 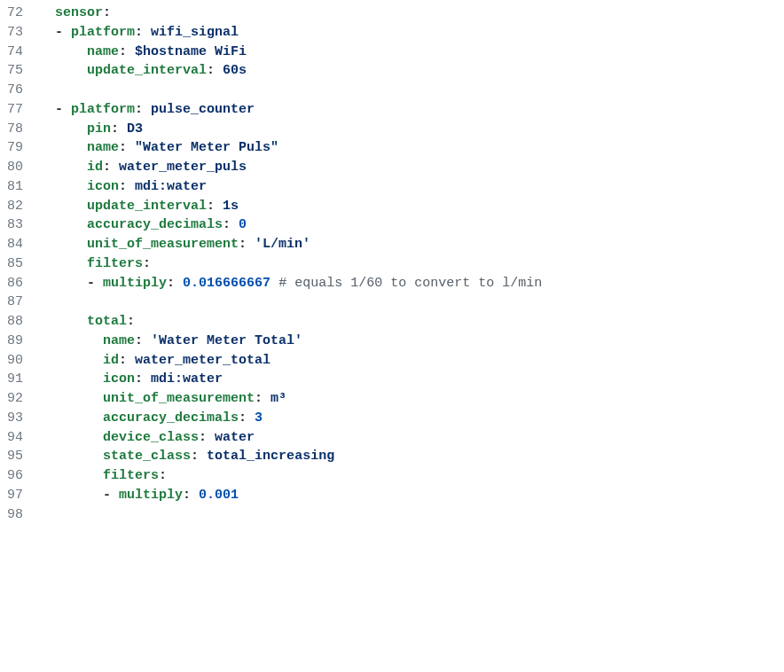 What do you see at coordinates (20, 302) in the screenshot?
I see `line-number: 87` at bounding box center [20, 302].